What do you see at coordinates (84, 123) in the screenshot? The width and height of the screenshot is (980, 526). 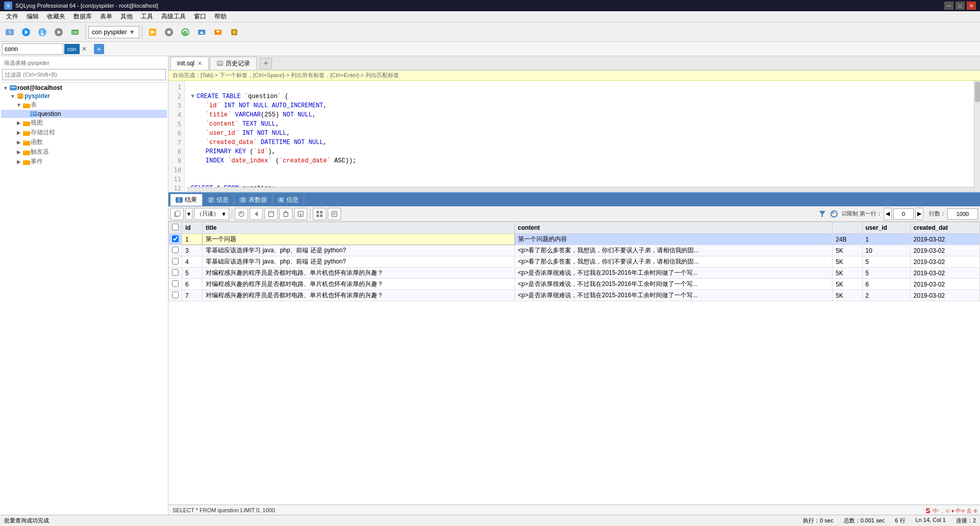 I see `tree-folder-views: ▶ 视图` at bounding box center [84, 123].